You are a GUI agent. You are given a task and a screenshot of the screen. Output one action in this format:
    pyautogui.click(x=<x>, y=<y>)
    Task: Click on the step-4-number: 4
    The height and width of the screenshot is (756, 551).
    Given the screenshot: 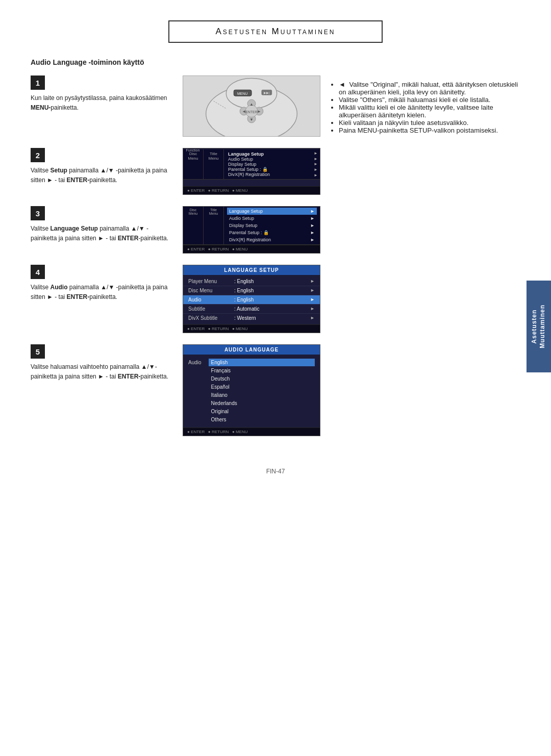 What is the action you would take?
    pyautogui.click(x=38, y=272)
    